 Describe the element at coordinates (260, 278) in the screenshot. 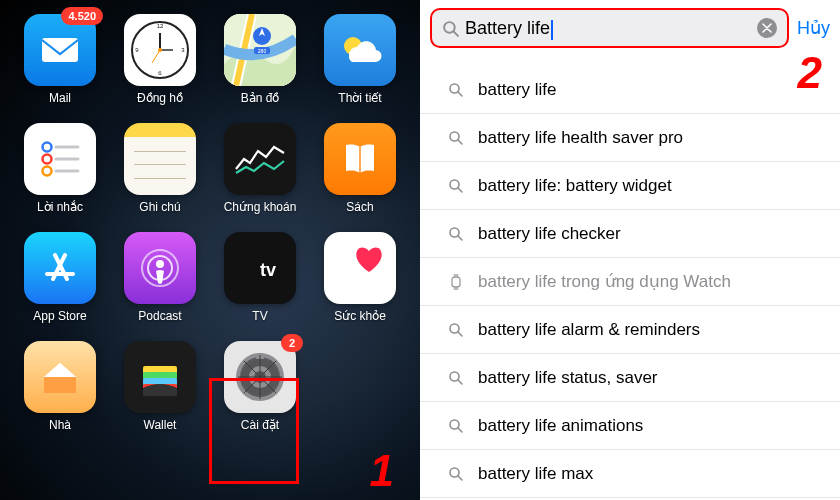

I see `app-tv: tv TV` at that location.